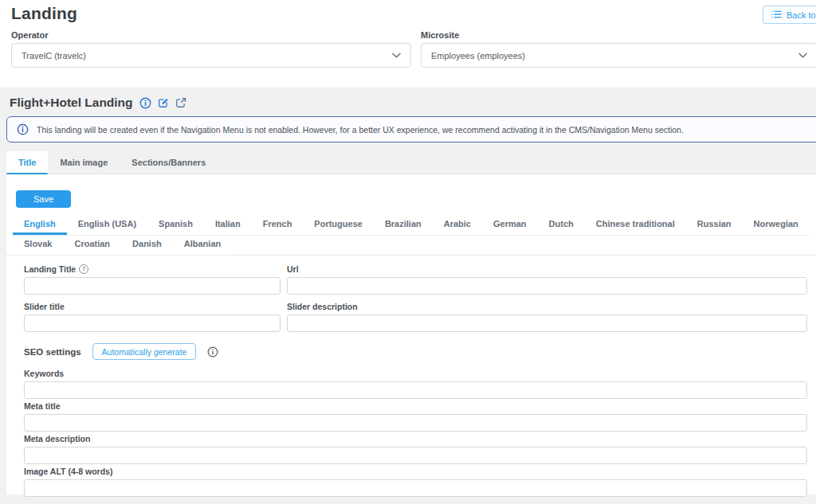 Image resolution: width=816 pixels, height=504 pixels. Describe the element at coordinates (561, 225) in the screenshot. I see `lang-tab-dutch: Dutch` at that location.